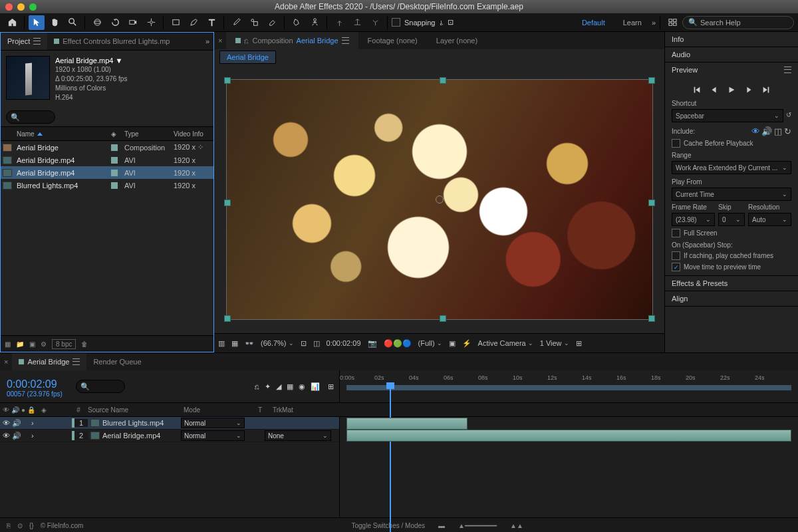 This screenshot has height=532, width=798. I want to click on play-button, so click(732, 90).